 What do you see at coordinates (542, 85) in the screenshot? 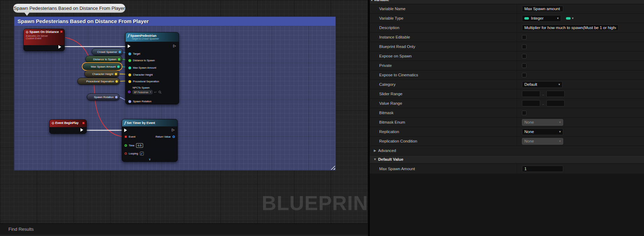
I see `category-dropdown: Default▾` at bounding box center [542, 85].